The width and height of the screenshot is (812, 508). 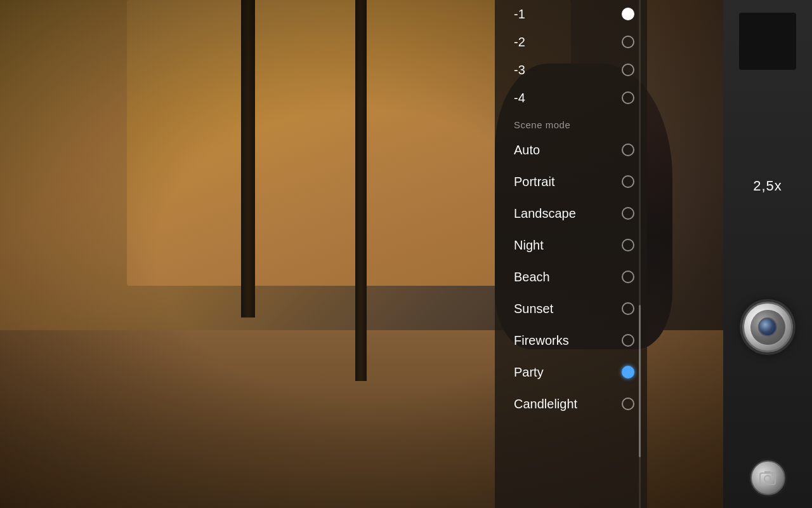 I want to click on shutter-button, so click(x=768, y=327).